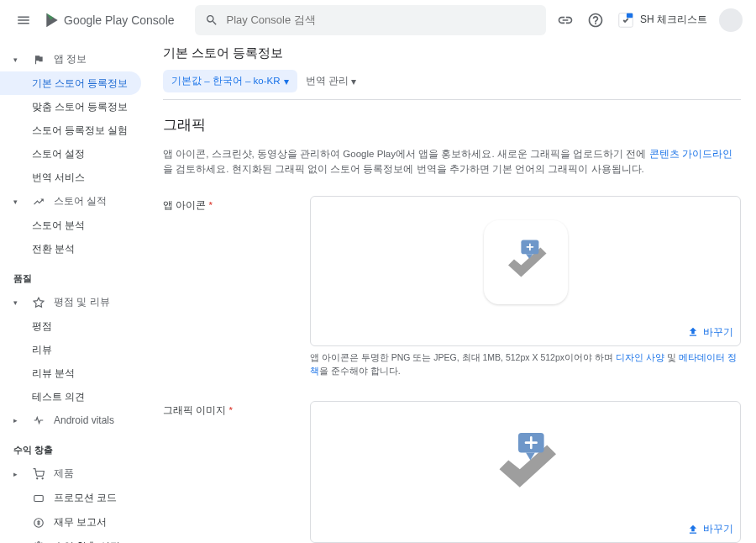  I want to click on gear-icon, so click(39, 542).